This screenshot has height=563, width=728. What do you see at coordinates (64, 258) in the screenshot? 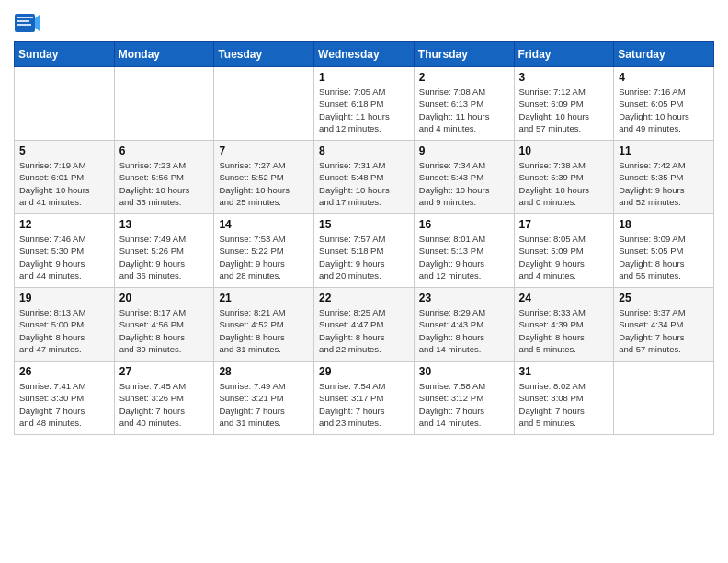
I see `day-info: Sunrise: 7:46 AM Sunset: 5:30 PM Dayligh…` at bounding box center [64, 258].